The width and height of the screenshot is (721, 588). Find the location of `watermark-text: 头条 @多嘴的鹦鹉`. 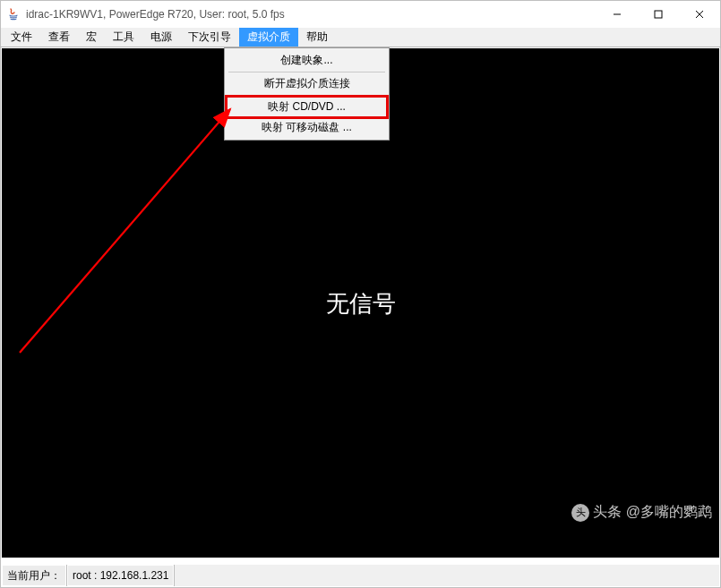

watermark-text: 头条 @多嘴的鹦鹉 is located at coordinates (652, 512).